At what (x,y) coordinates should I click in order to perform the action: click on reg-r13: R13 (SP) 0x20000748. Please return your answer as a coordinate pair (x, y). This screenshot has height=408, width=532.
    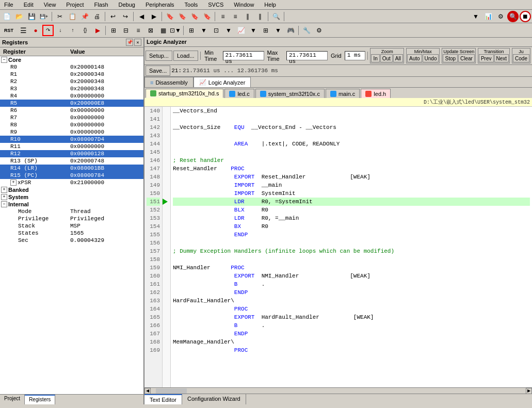
    Looking at the image, I should click on (72, 161).